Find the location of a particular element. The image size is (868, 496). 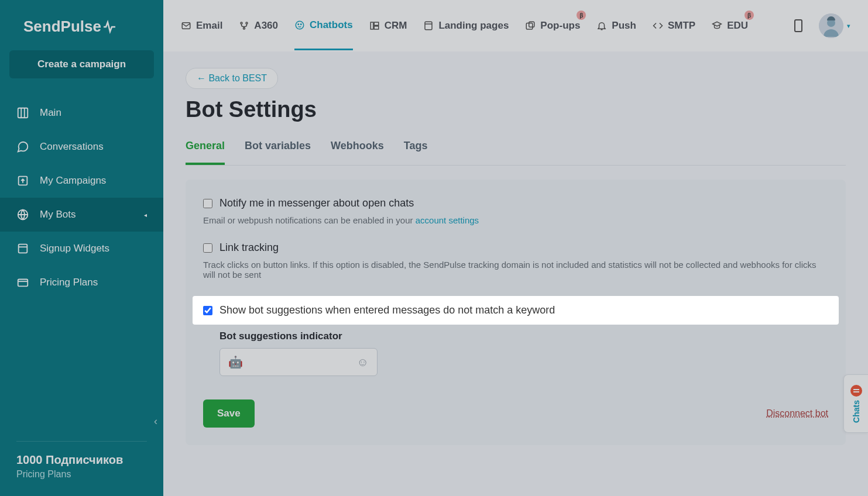

chatbots-icon is located at coordinates (300, 25).